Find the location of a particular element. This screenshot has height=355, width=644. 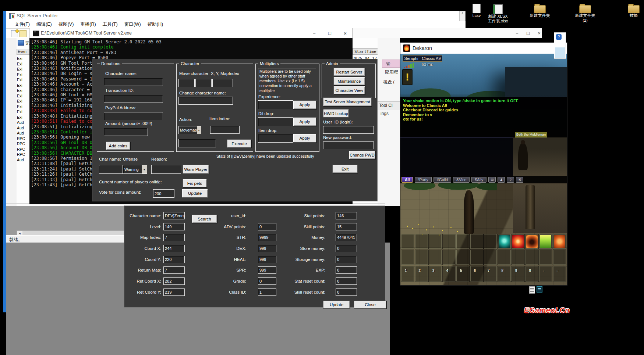

hotbar-key-slot: 7 is located at coordinates (490, 274).